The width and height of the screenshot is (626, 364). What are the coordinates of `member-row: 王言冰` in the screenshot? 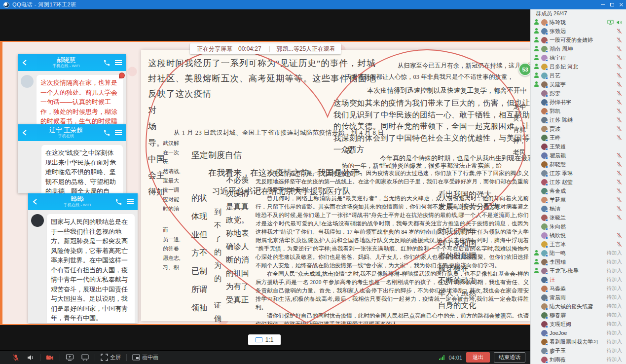 It's located at (578, 244).